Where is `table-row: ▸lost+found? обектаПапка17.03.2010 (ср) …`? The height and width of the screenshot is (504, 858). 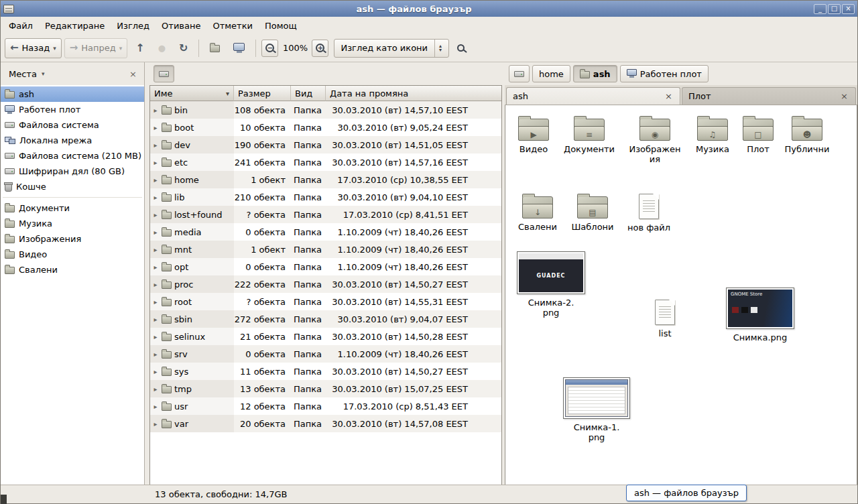 table-row: ▸lost+found? обектаПапка17.03.2010 (ср) … is located at coordinates (326, 214).